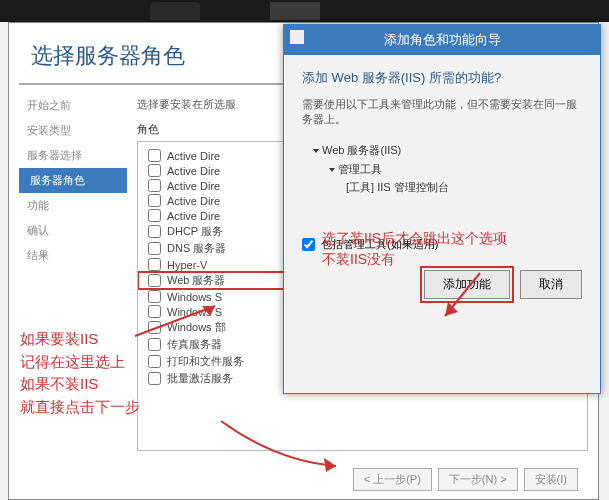 The height and width of the screenshot is (500, 609). Describe the element at coordinates (478, 480) in the screenshot. I see `next-button: 下一步(N) >` at that location.